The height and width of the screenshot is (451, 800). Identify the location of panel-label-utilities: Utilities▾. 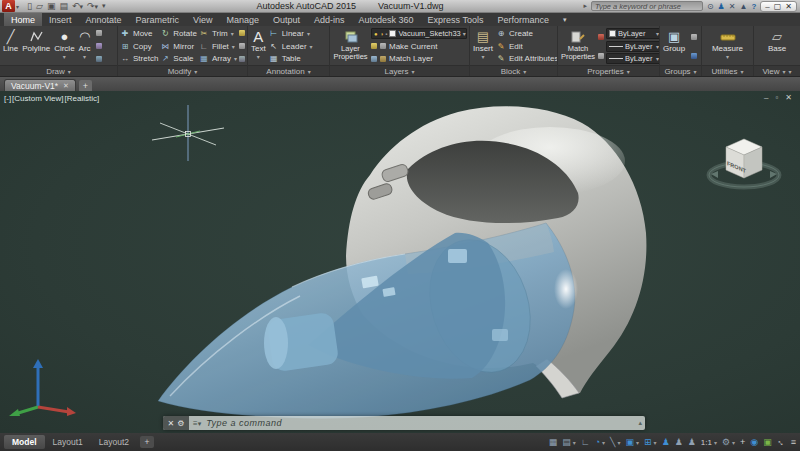
(728, 70).